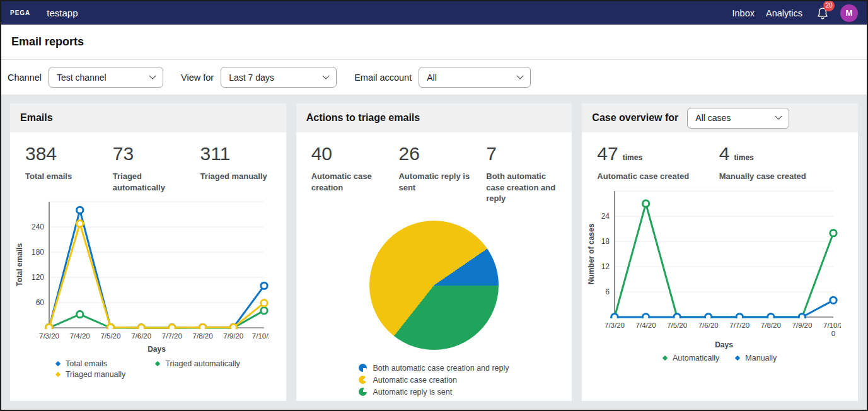 This screenshot has width=868, height=411. What do you see at coordinates (434, 77) in the screenshot?
I see `filter-bar: Channel Test channel View for Last 7 day…` at bounding box center [434, 77].